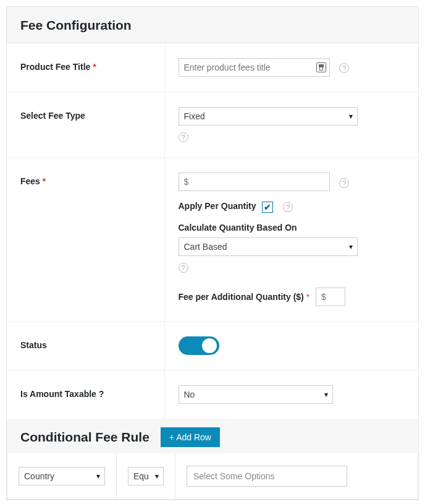 The height and width of the screenshot is (504, 425). Describe the element at coordinates (62, 394) in the screenshot. I see `label-text: Is Amount Taxable ?` at that location.